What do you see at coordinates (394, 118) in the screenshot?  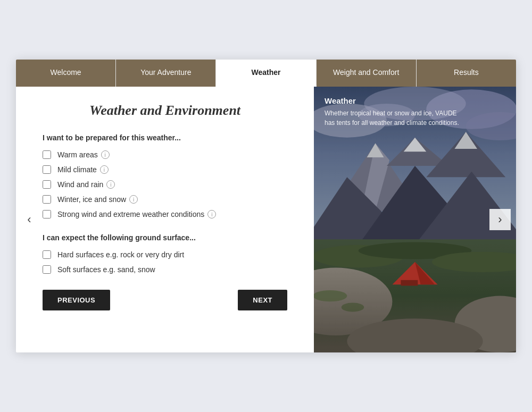 I see `overlay-description: Whether tropical heat or snow and ice, V…` at bounding box center [394, 118].